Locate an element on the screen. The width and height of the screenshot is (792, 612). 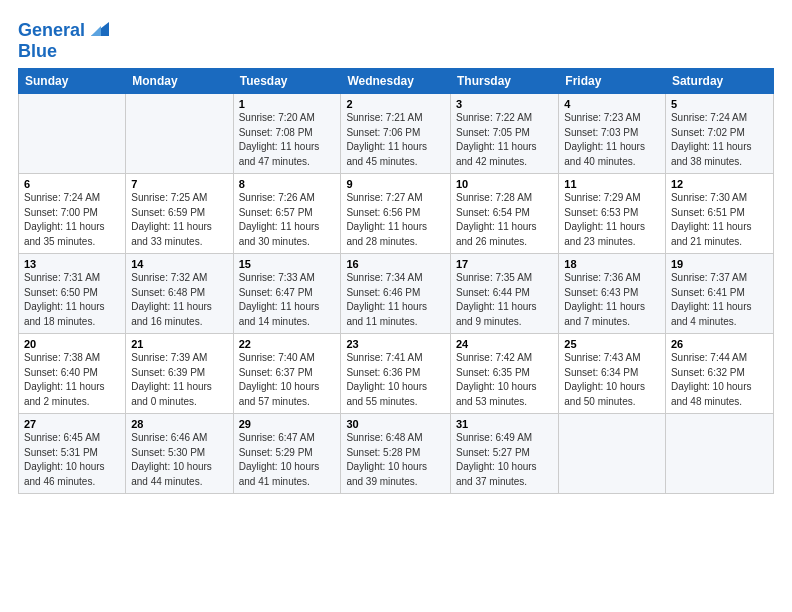
day-number: 9 is located at coordinates (396, 184).